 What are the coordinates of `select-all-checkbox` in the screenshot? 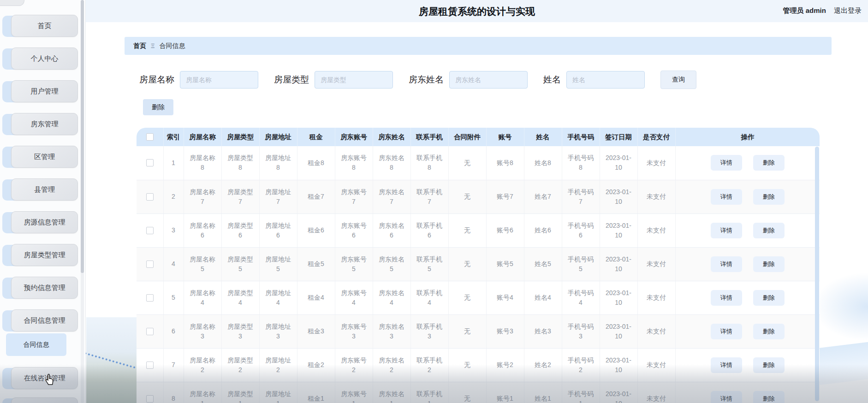 It's located at (150, 137).